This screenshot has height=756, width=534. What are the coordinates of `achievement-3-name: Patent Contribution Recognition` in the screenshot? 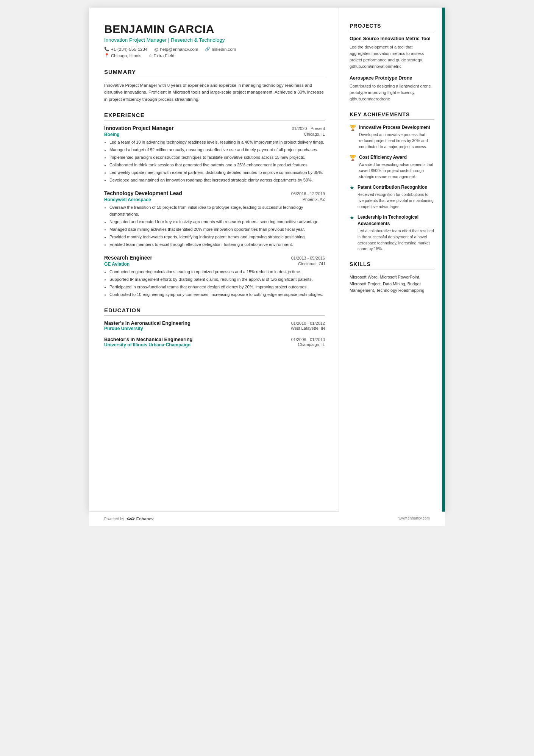 It's located at (396, 187).